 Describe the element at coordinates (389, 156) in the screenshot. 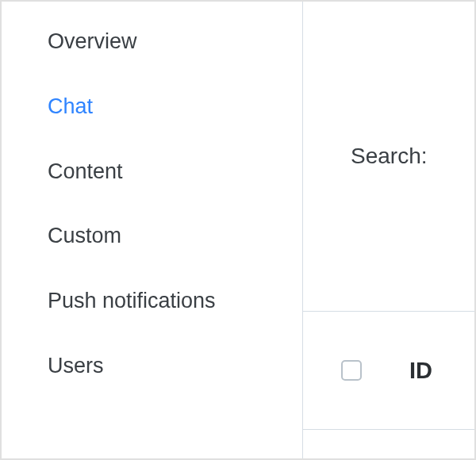

I see `search-label: Search:` at that location.